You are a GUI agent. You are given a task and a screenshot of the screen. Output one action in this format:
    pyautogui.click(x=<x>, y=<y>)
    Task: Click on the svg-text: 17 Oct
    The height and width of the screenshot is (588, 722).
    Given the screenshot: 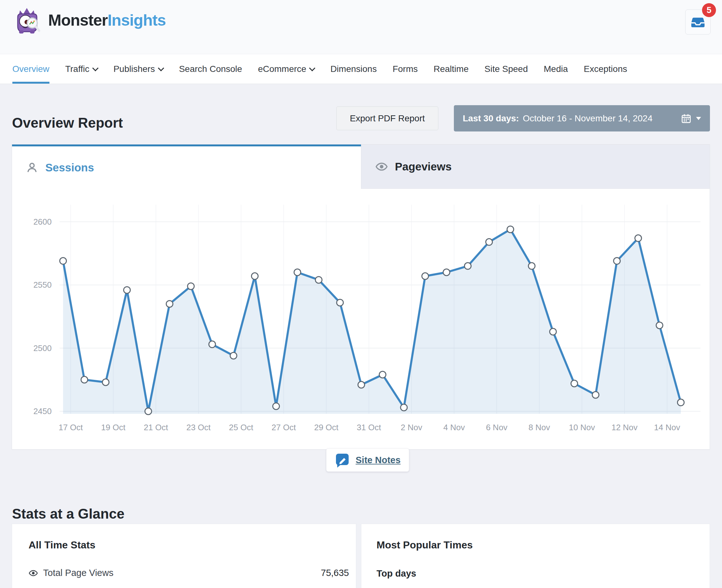 What is the action you would take?
    pyautogui.click(x=71, y=427)
    